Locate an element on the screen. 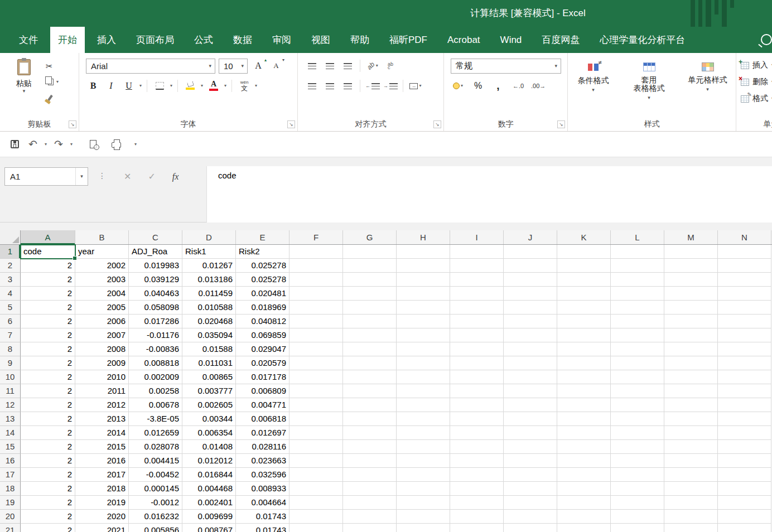 This screenshot has height=532, width=772. row-header-16: 16 is located at coordinates (10, 461).